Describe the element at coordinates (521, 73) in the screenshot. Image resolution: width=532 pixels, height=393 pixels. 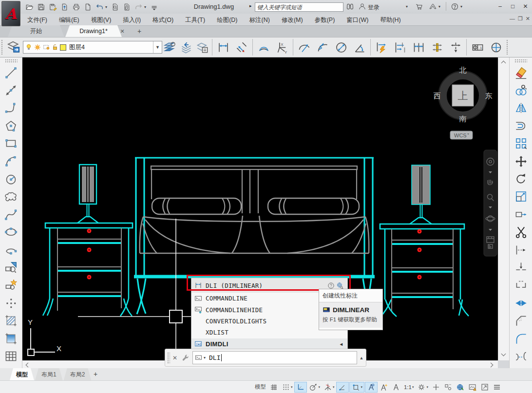
I see `tool-erase-icon` at that location.